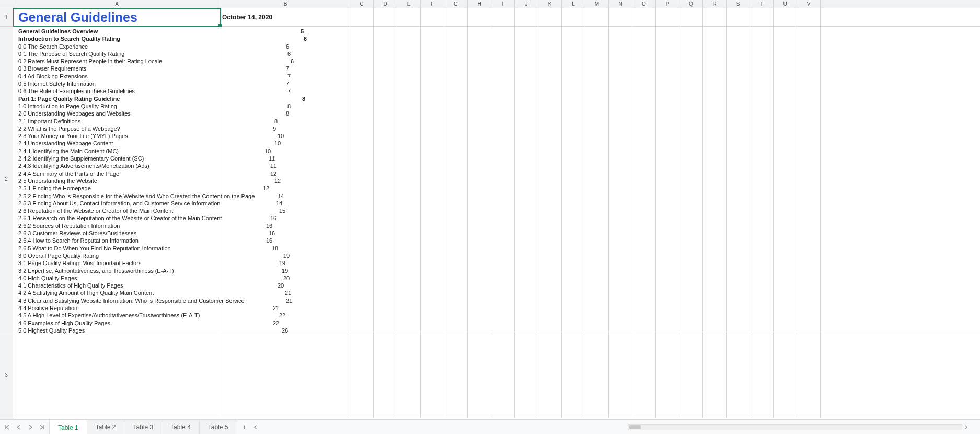 This screenshot has height=434, width=980. What do you see at coordinates (6, 18) in the screenshot?
I see `row-header-1: 1` at bounding box center [6, 18].